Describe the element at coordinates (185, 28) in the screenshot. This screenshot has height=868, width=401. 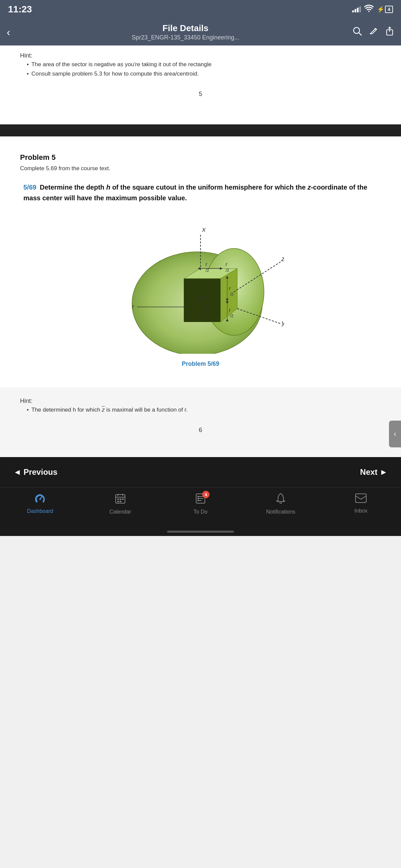
I see `page-title: File Details` at that location.